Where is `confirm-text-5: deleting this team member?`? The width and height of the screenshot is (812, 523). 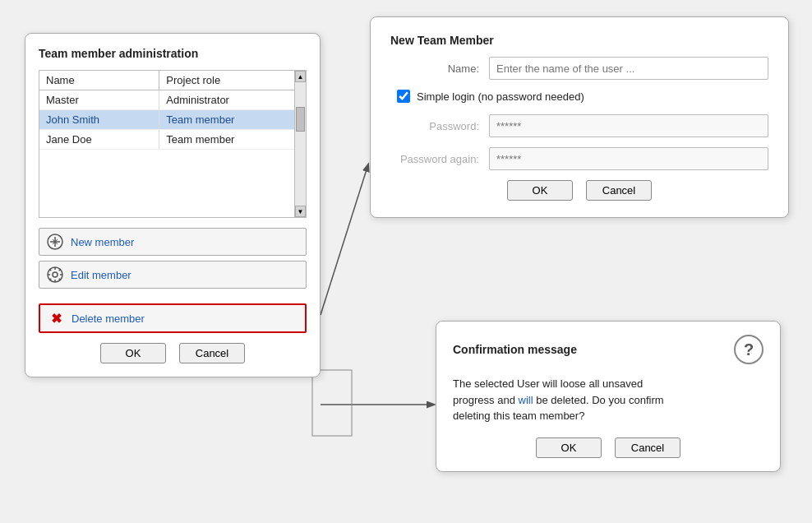
confirm-text-5: deleting this team member? is located at coordinates (519, 416).